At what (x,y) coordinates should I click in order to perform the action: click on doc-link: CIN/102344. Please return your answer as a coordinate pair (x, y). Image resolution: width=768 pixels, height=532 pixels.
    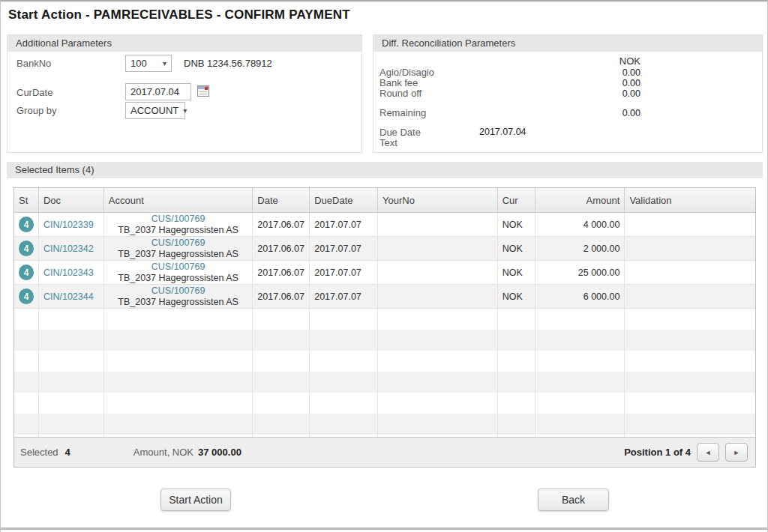
    Looking at the image, I should click on (69, 297).